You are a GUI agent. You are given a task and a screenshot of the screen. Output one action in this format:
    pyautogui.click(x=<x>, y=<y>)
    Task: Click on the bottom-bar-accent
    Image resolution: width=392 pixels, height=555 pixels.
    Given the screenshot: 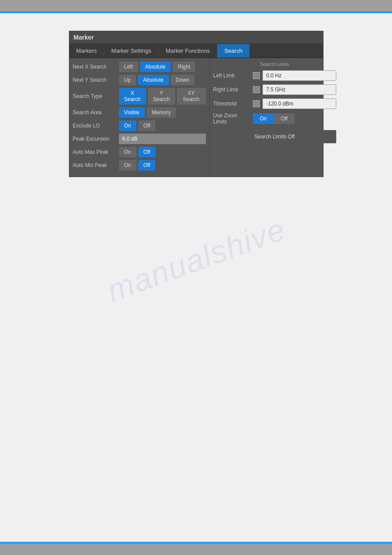 What is the action you would take?
    pyautogui.click(x=196, y=543)
    